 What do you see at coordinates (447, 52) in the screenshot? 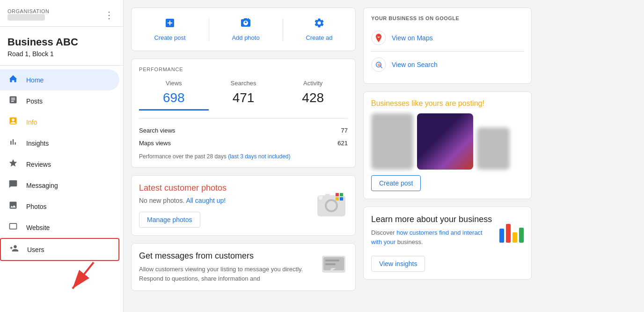
I see `on-google-divider` at bounding box center [447, 52].